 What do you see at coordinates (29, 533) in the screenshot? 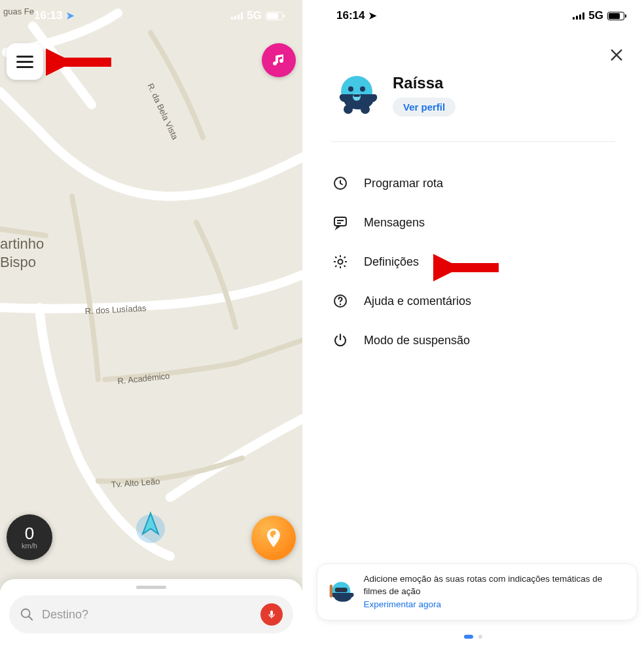
I see `speed-value: 0` at bounding box center [29, 533].